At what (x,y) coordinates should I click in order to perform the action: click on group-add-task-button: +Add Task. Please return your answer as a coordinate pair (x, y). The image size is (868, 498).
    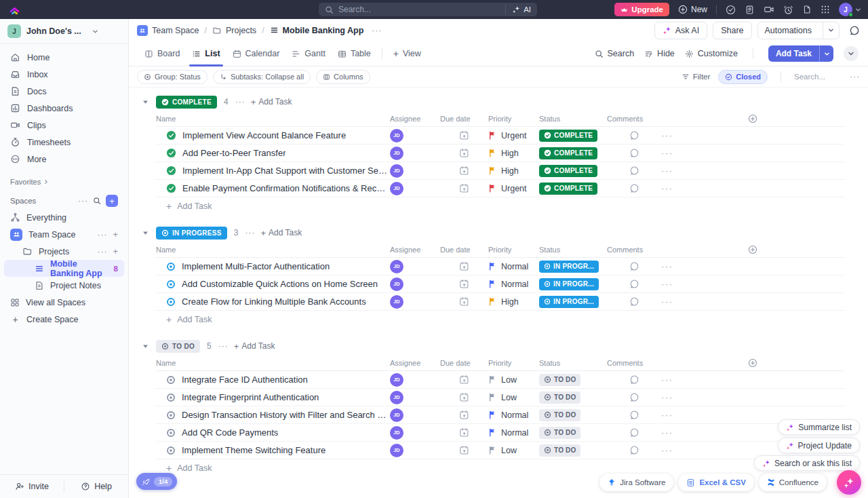
    Looking at the image, I should click on (281, 233).